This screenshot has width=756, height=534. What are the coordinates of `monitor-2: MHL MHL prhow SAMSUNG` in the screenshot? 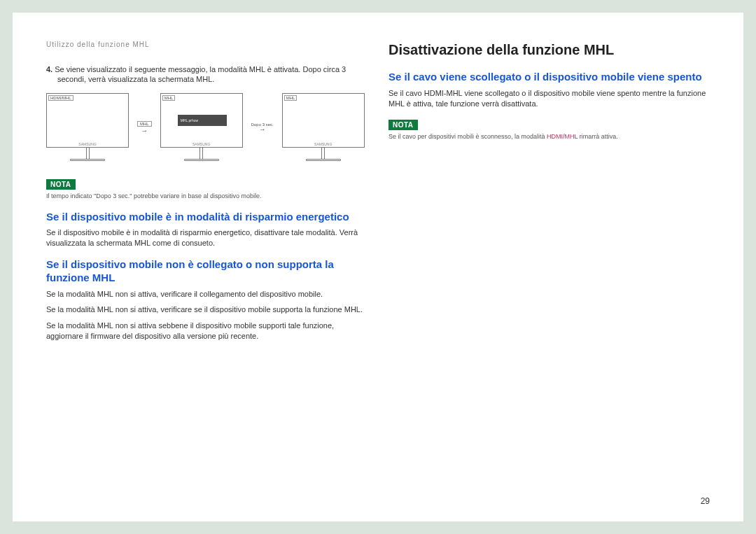 It's located at (202, 127).